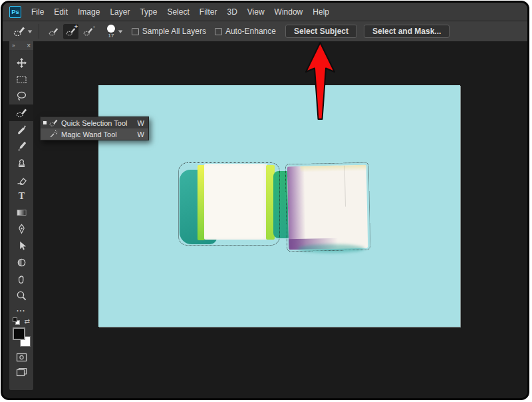 The image size is (532, 402). Describe the element at coordinates (61, 12) in the screenshot. I see `menu-edit: Edit` at that location.